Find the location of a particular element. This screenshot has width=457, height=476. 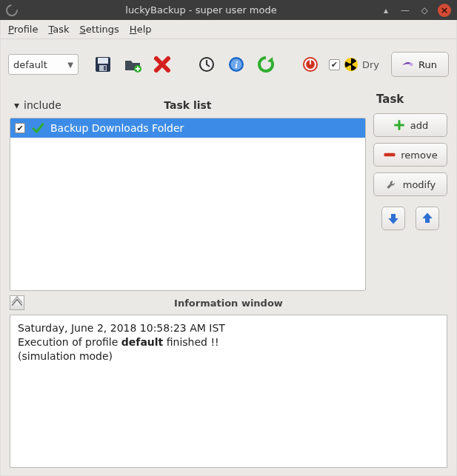

remove-task-button: remove is located at coordinates (410, 155).